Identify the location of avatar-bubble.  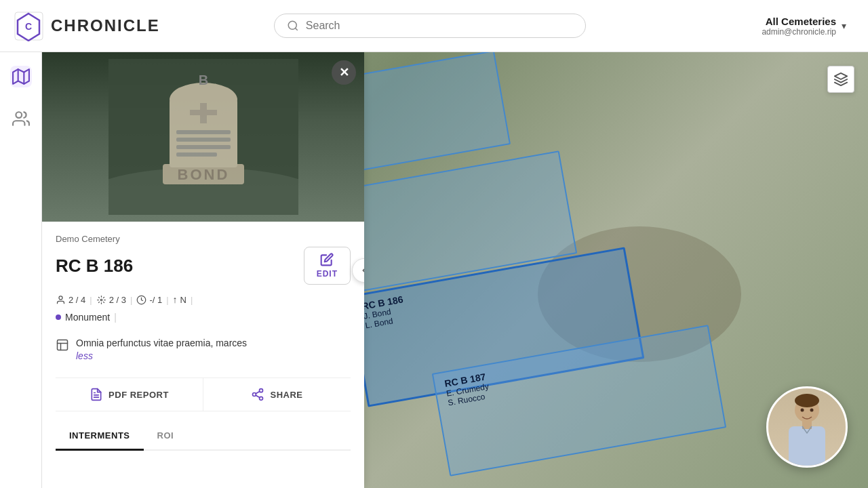
(807, 427).